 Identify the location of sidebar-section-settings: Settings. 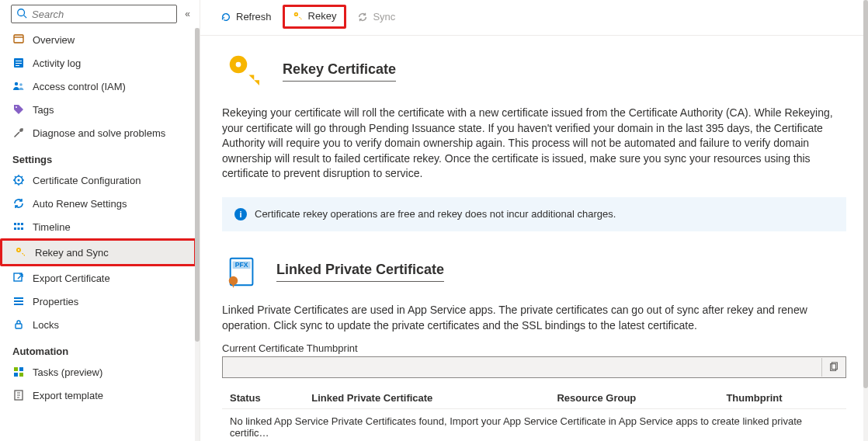
(98, 157).